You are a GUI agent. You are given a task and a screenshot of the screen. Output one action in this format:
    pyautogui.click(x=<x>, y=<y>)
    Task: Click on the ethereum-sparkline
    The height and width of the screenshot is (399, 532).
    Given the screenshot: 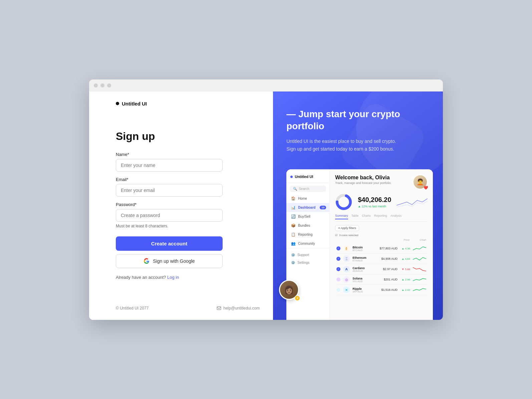 What is the action you would take?
    pyautogui.click(x=420, y=259)
    